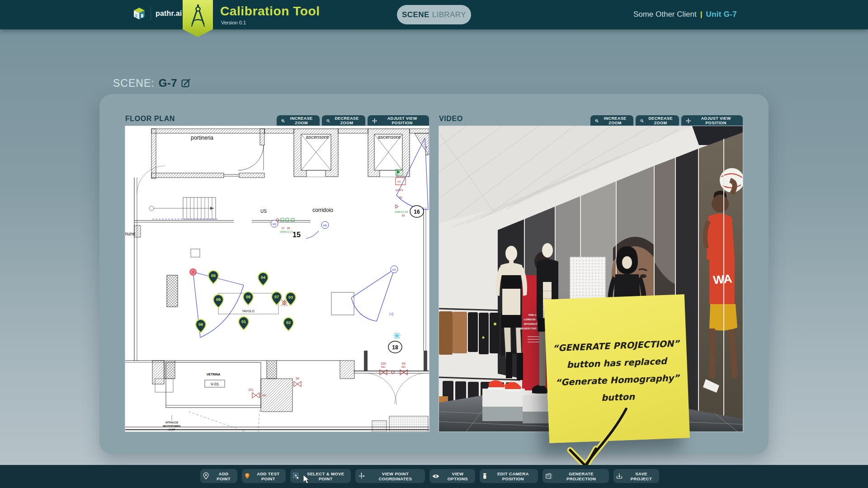 Image resolution: width=868 pixels, height=488 pixels. I want to click on logo-divider, so click(151, 14).